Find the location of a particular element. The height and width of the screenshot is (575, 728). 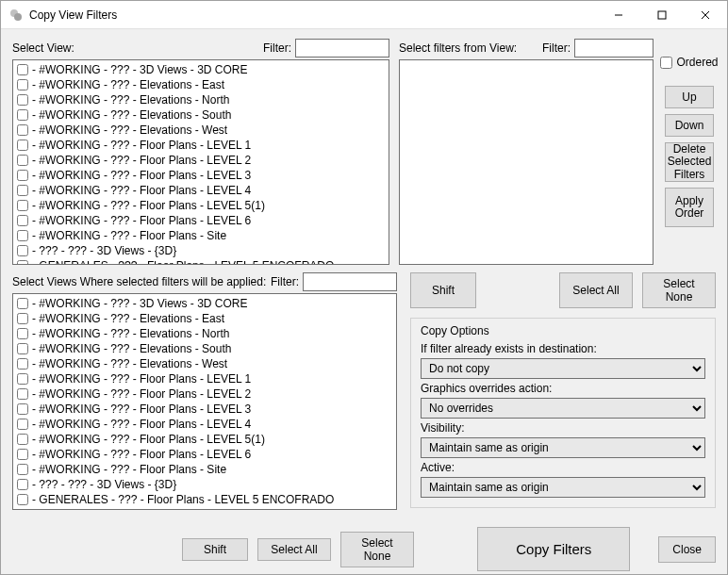

up-button: Up is located at coordinates (689, 97).